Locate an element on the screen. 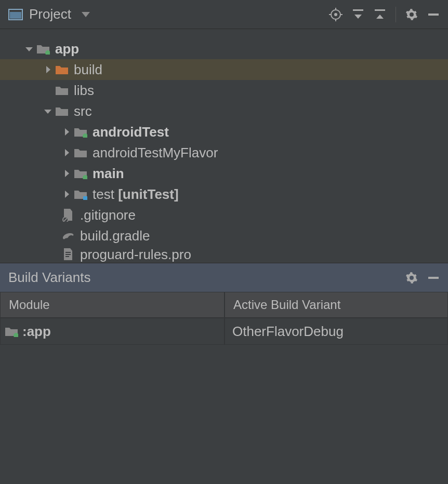  tree-item-label: .gitignore is located at coordinates (108, 215).